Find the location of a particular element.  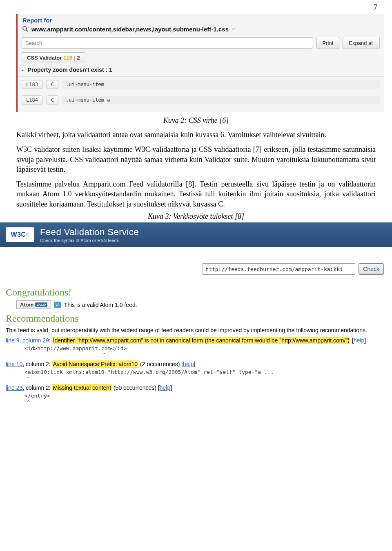

report-url: www.ampparit.com/content,sidebar,news,la… is located at coordinates (130, 29).